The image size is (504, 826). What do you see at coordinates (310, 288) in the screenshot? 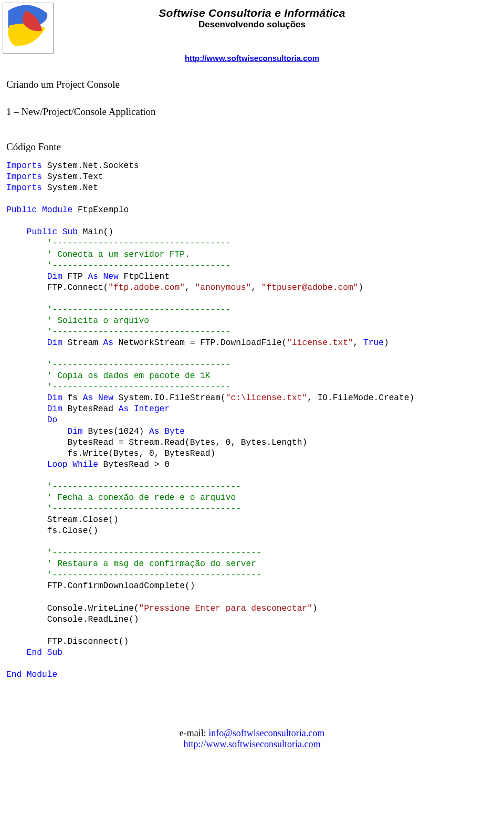
I see `code-string: "ftpuser@adobe.com"` at bounding box center [310, 288].